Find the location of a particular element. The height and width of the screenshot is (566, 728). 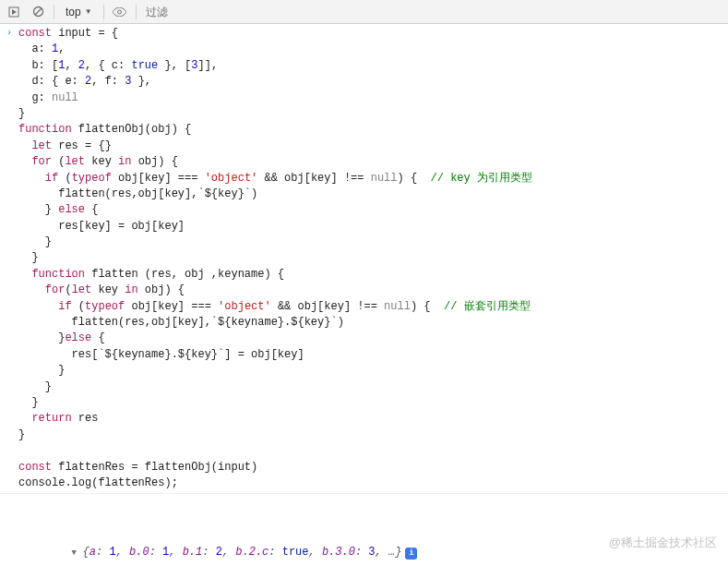

info-badge-icon: i is located at coordinates (412, 554).